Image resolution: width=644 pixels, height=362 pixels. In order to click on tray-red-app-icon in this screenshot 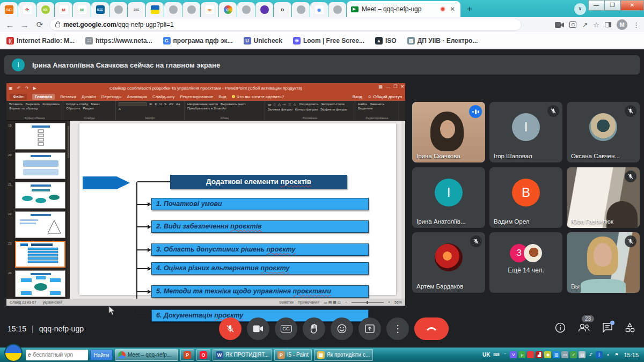, I will do `click(530, 355)`.